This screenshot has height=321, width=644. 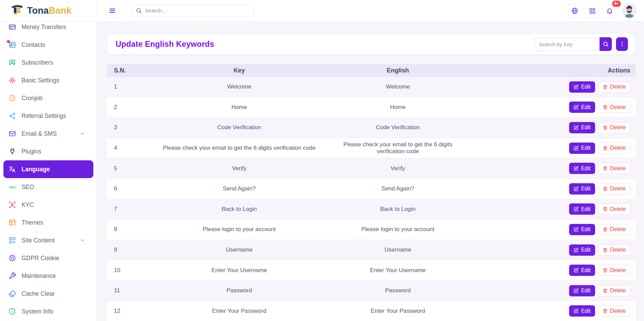 What do you see at coordinates (128, 107) in the screenshot?
I see `sn-cell: 2` at bounding box center [128, 107].